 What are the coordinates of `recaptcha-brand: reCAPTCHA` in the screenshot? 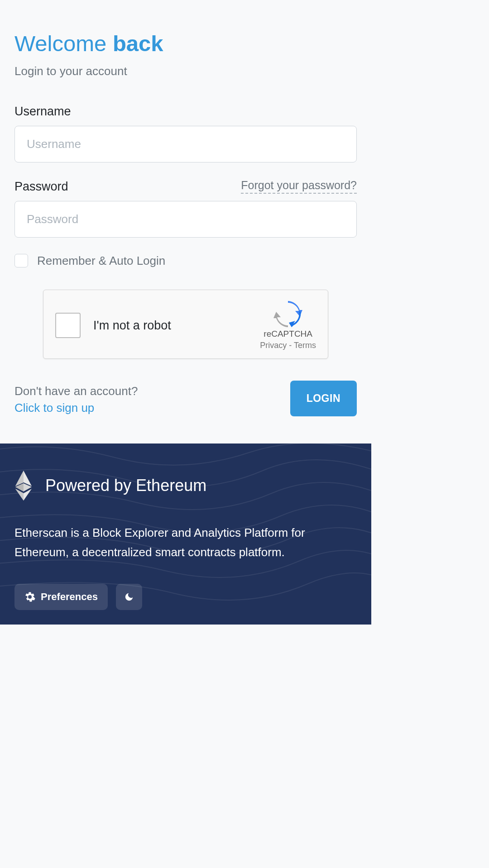 It's located at (288, 334).